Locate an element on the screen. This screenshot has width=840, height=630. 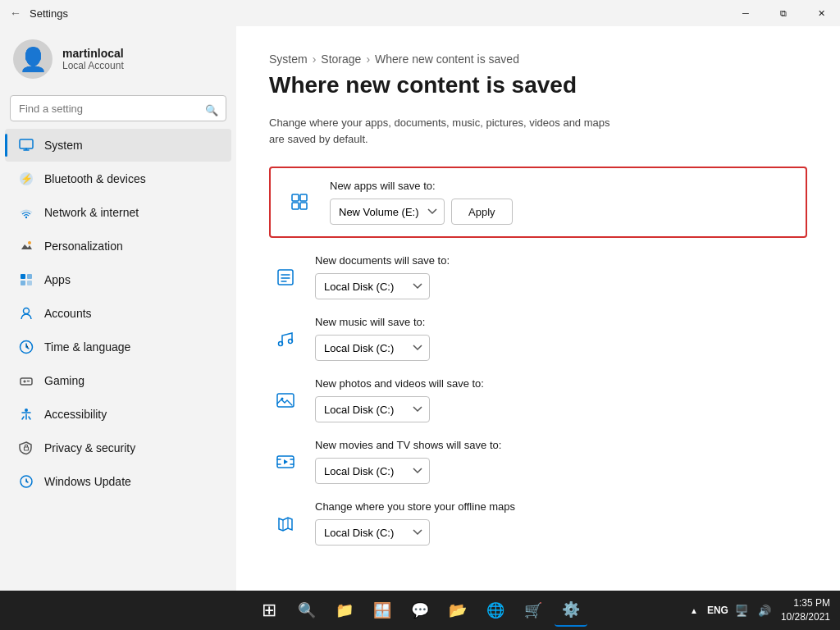
avatar: 👤 is located at coordinates (33, 59).